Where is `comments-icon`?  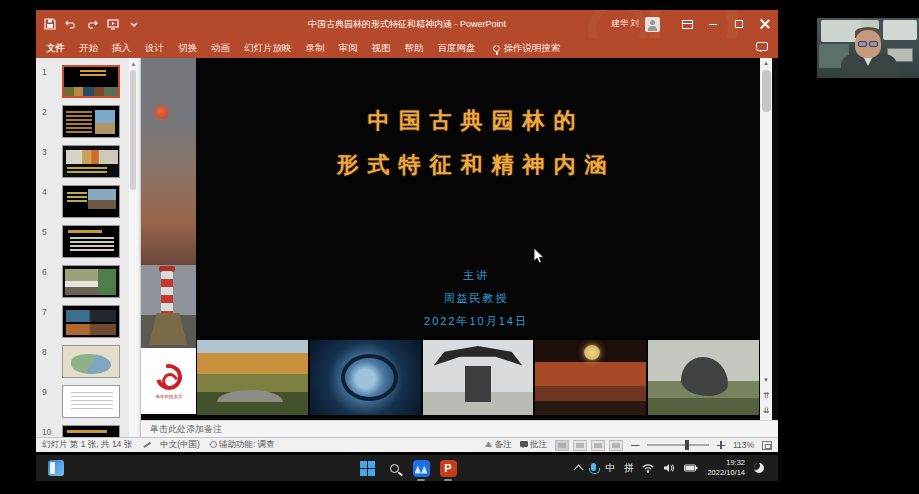 comments-icon is located at coordinates (762, 46).